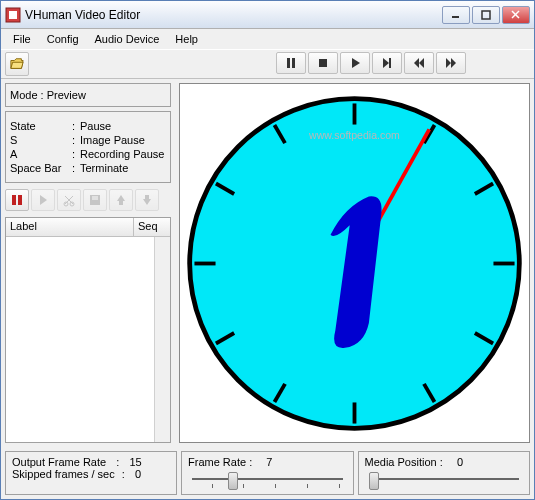 The width and height of the screenshot is (535, 500). Describe the element at coordinates (95, 200) in the screenshot. I see `save-button` at that location.